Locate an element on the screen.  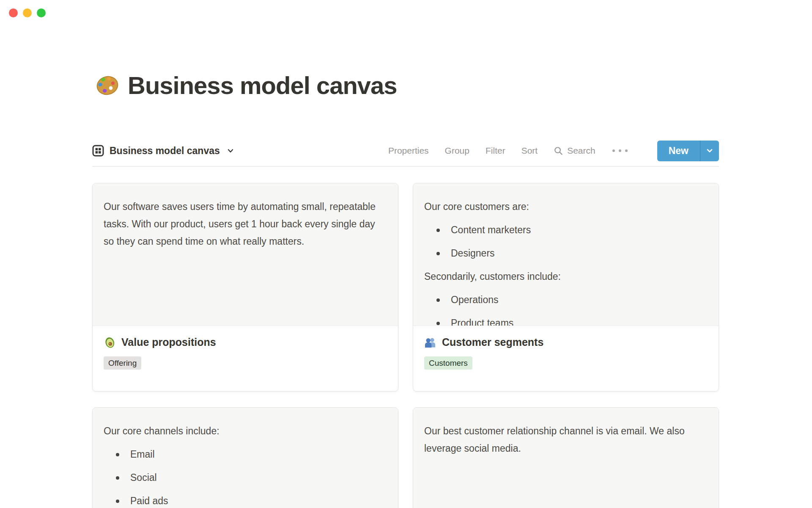
preview-bullet: Content marketers is located at coordinates (566, 230).